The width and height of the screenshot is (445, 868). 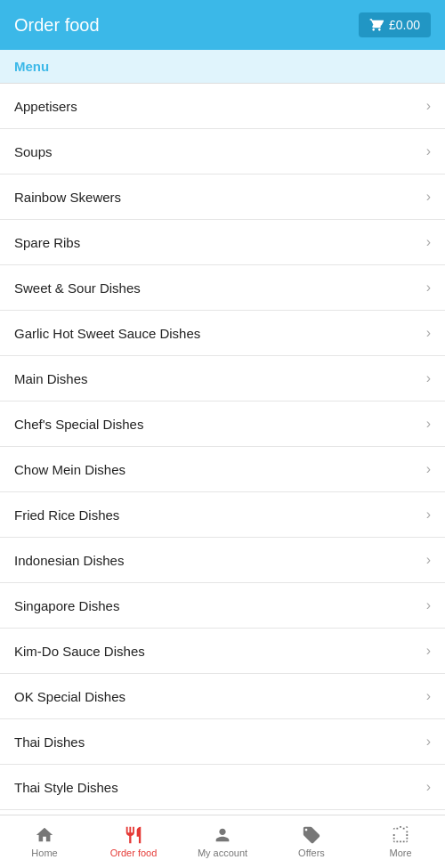 What do you see at coordinates (222, 515) in the screenshot?
I see `menu-item: Fried Rice Dishes ›` at bounding box center [222, 515].